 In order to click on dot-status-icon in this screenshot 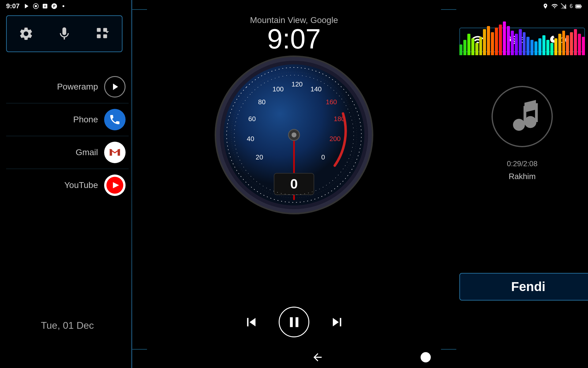, I will do `click(63, 6)`.